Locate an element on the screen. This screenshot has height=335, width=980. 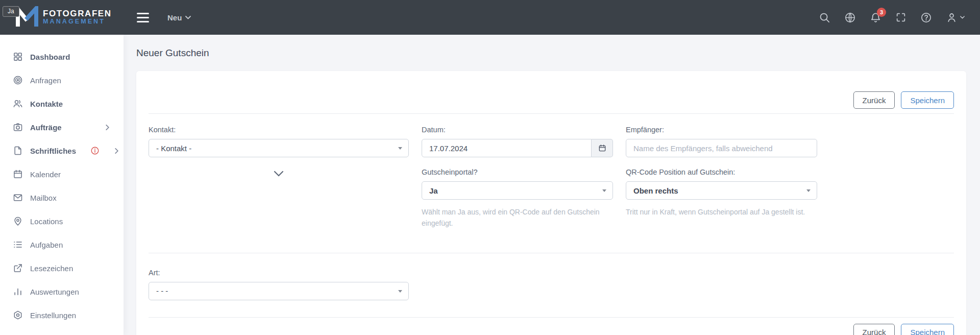
sidebar-item-schriftliches: Schriftliches is located at coordinates (62, 151).